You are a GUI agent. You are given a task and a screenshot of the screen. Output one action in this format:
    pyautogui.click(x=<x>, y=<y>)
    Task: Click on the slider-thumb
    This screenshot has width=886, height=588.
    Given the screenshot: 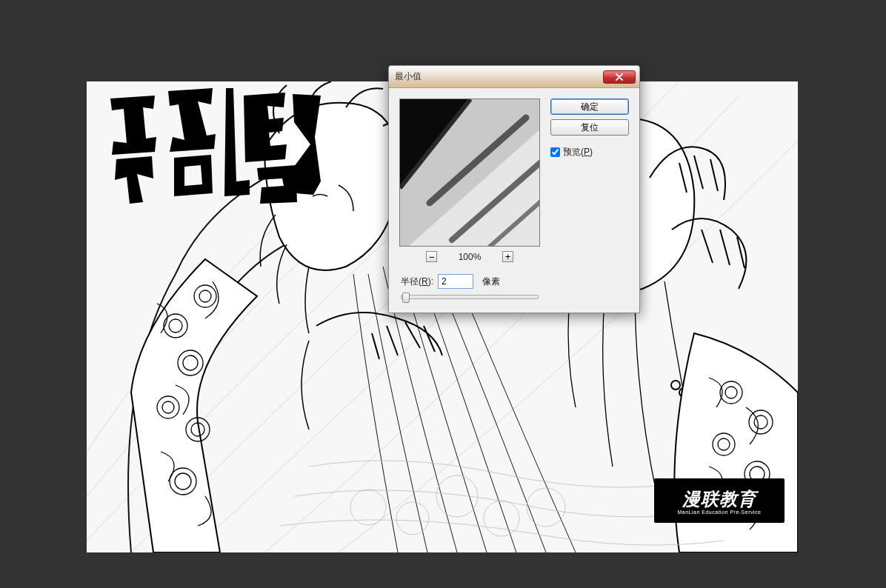 What is the action you would take?
    pyautogui.click(x=406, y=298)
    